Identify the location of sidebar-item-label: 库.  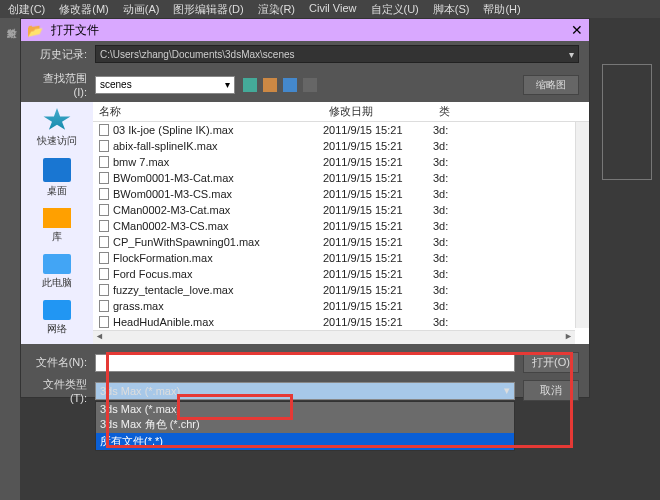
(57, 237).